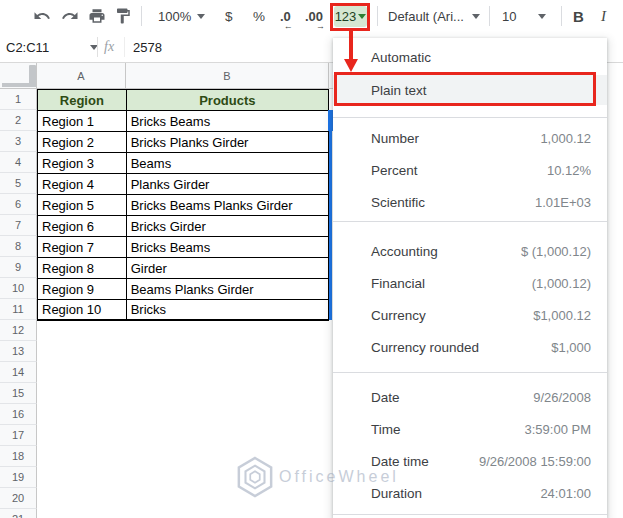 This screenshot has height=518, width=623. I want to click on row-number: 3, so click(18, 142).